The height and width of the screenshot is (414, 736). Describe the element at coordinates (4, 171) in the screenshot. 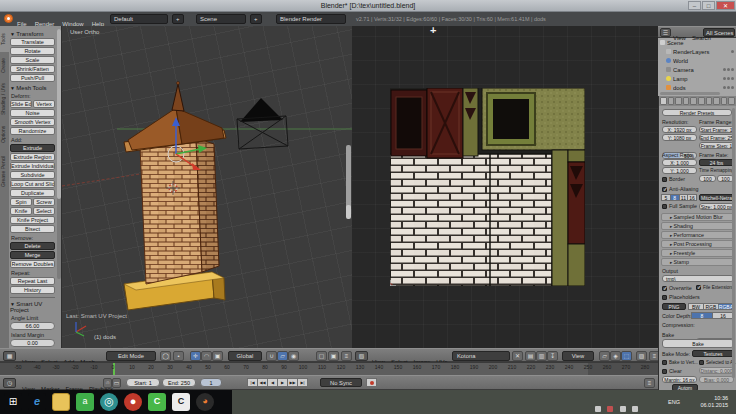

I see `tab-grease-pencil: Grease Pencil` at that location.